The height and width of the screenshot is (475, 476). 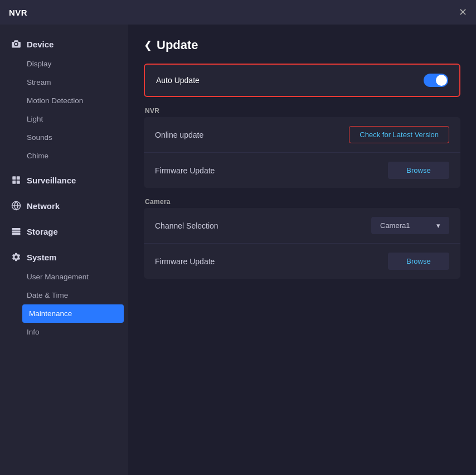 I want to click on shield-icon, so click(x=16, y=180).